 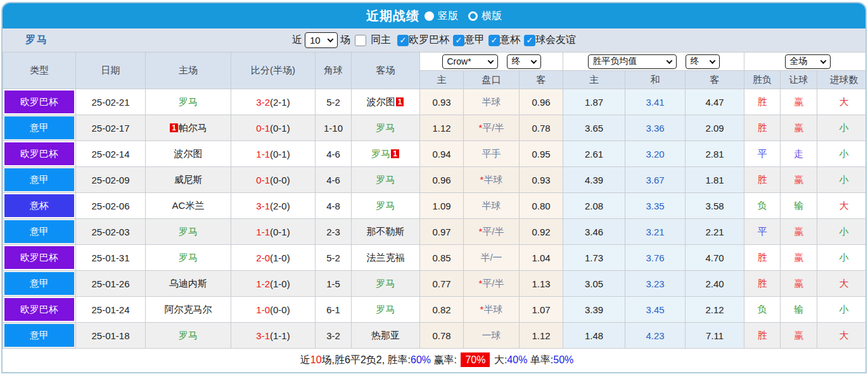 What do you see at coordinates (492, 62) in the screenshot?
I see `bookmaker-select-area: Crow* 终` at bounding box center [492, 62].